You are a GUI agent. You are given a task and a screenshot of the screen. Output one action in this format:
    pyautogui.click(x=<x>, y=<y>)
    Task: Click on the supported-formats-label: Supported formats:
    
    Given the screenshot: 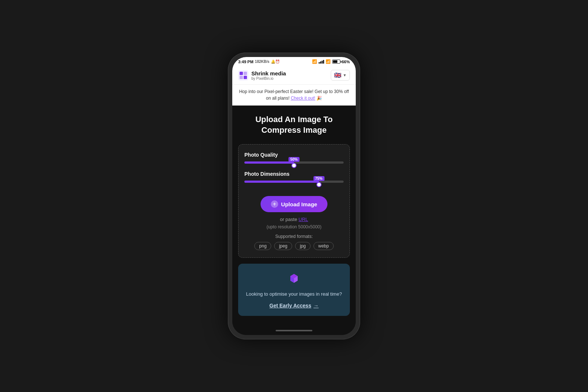 What is the action you would take?
    pyautogui.click(x=294, y=236)
    